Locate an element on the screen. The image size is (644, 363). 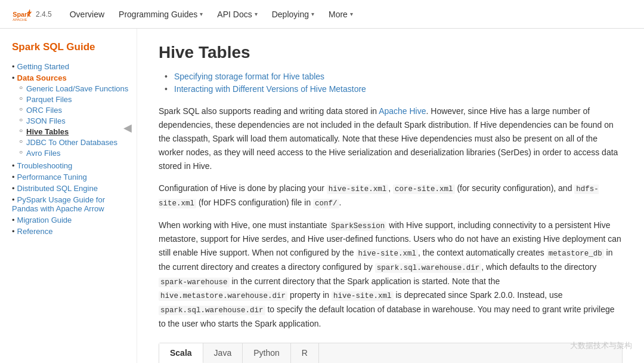
code-conf: conf/ is located at coordinates (326, 204).